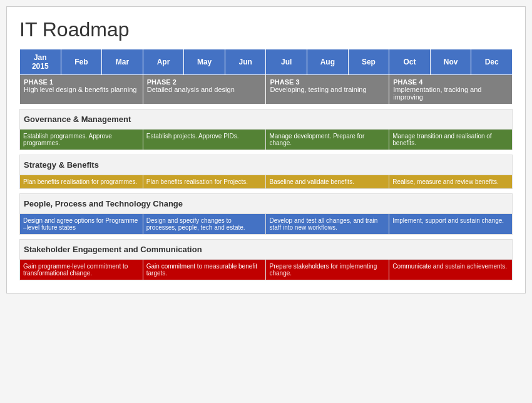 This screenshot has width=532, height=403. Describe the element at coordinates (205, 63) in the screenshot. I see `month-may: May` at that location.